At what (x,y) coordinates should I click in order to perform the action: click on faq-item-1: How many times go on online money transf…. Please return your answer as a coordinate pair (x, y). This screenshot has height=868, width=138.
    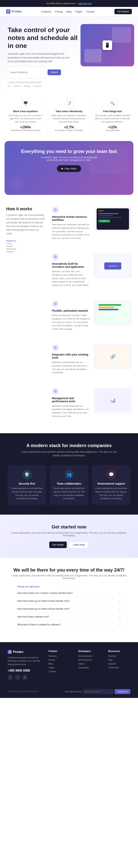
    Looking at the image, I should click on (69, 601).